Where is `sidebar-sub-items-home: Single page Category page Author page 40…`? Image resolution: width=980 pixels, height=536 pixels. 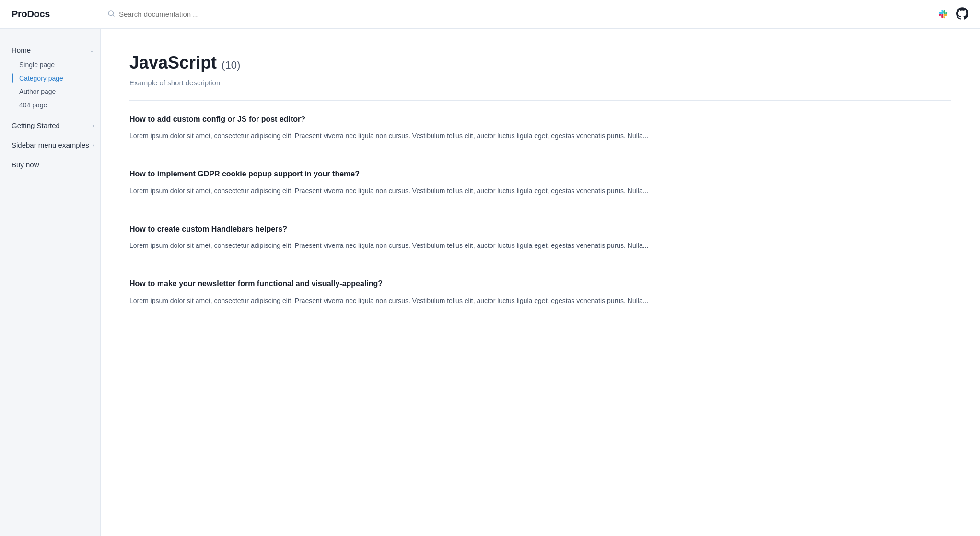 sidebar-sub-items-home: Single page Category page Author page 40… is located at coordinates (56, 85).